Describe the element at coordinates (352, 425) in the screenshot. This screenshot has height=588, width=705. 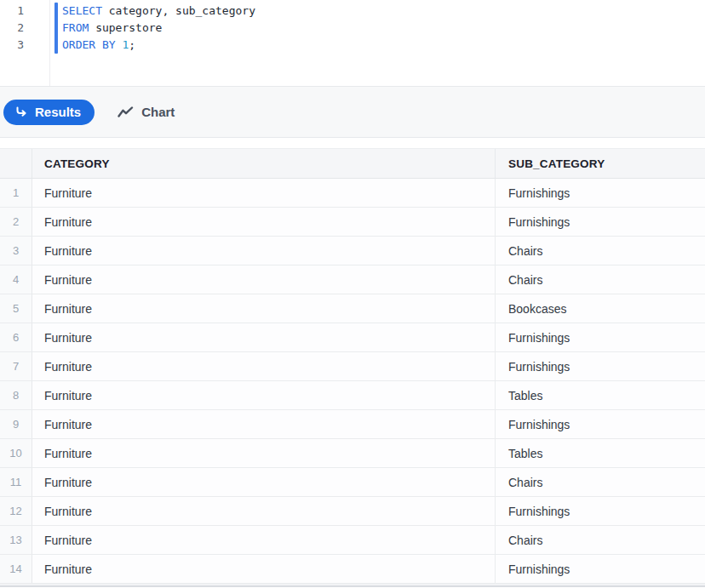
I see `table-row: 9 Furniture Furnishings` at that location.